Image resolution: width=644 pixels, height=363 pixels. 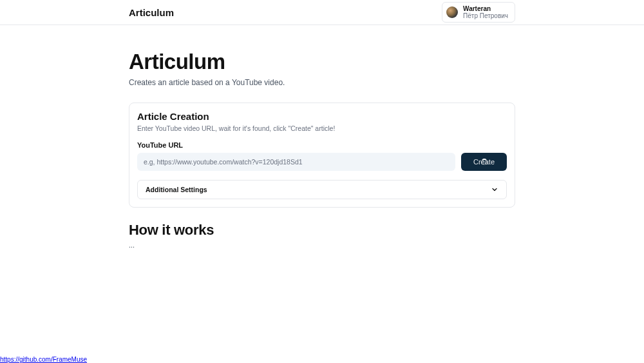 What do you see at coordinates (322, 83) in the screenshot?
I see `page-subtitle: Creates an article based on a YouTube vi…` at bounding box center [322, 83].